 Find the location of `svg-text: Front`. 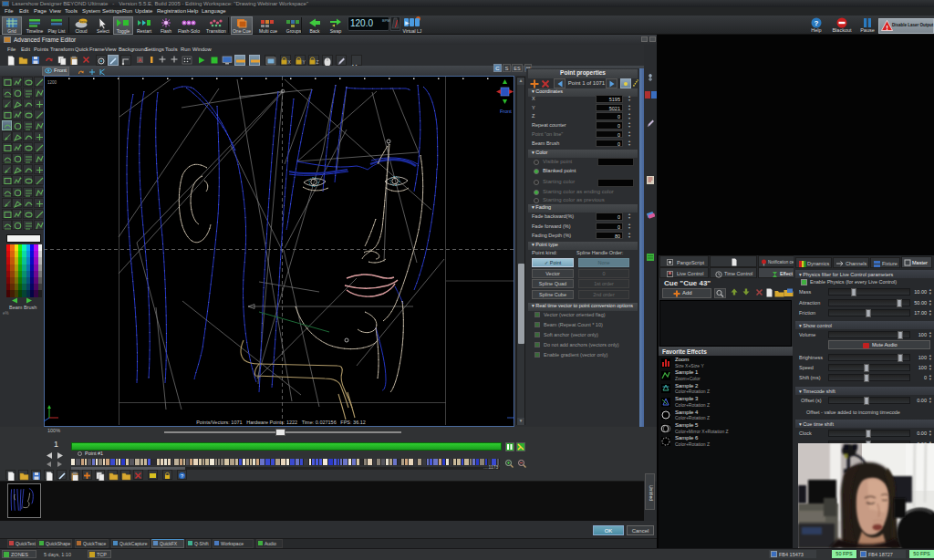

svg-text: Front is located at coordinates (505, 111).